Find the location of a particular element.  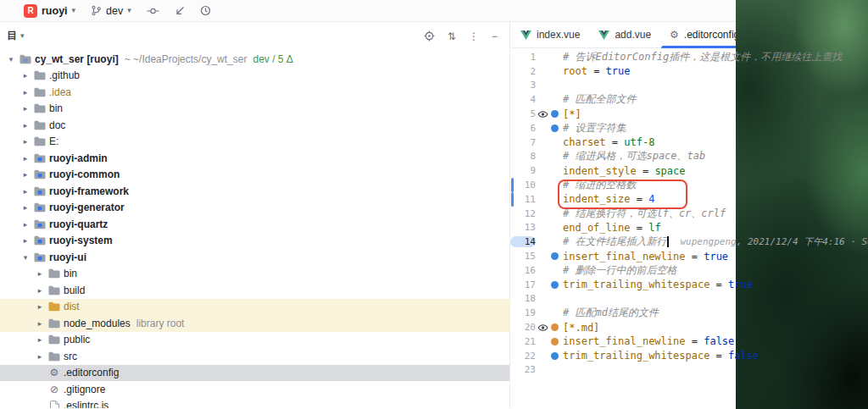

tree-item-gitignore: ⊘.gitignore is located at coordinates (254, 390).